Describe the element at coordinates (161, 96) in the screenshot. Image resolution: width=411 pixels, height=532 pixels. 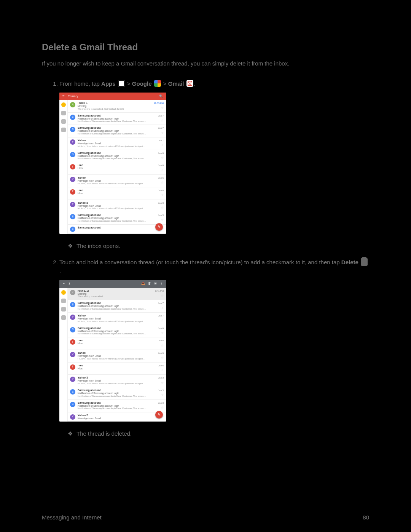
I see `search-icon: 🔍` at that location.